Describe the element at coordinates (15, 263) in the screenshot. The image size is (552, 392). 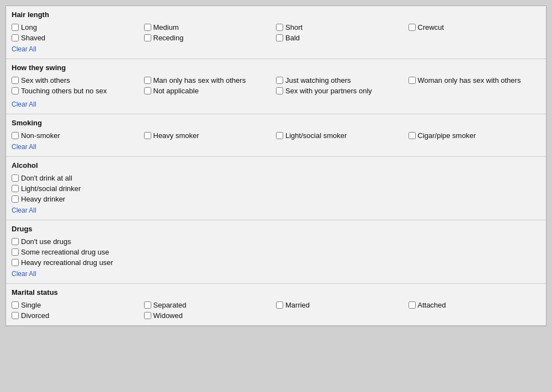
I see `checkbox-heavy-recreational-input` at that location.